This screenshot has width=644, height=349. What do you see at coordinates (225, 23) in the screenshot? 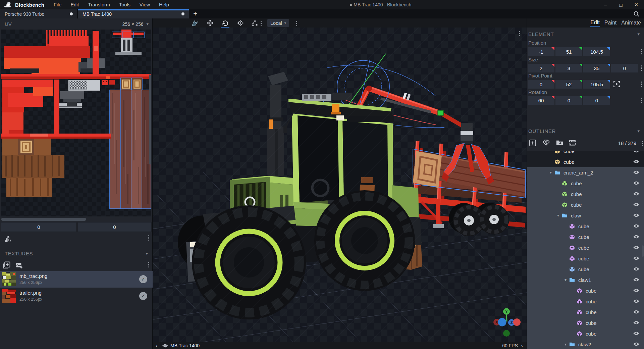
I see `rotate-tool-icon` at bounding box center [225, 23].